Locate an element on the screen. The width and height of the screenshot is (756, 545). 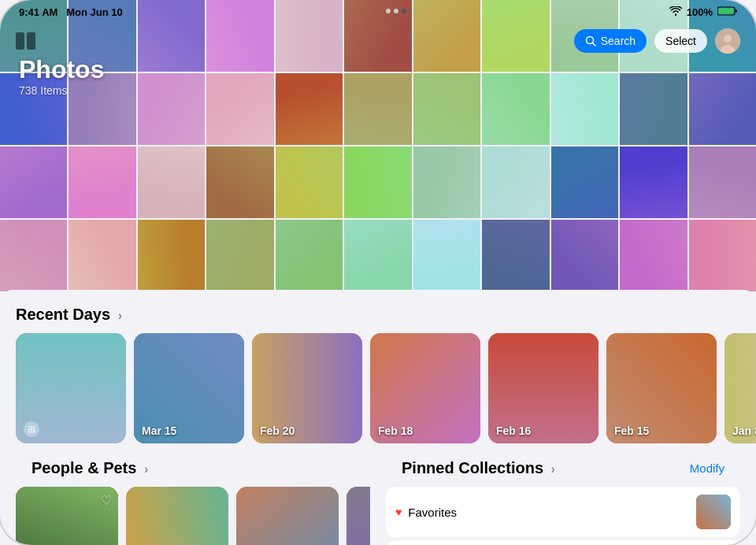
avatar is located at coordinates (728, 41).